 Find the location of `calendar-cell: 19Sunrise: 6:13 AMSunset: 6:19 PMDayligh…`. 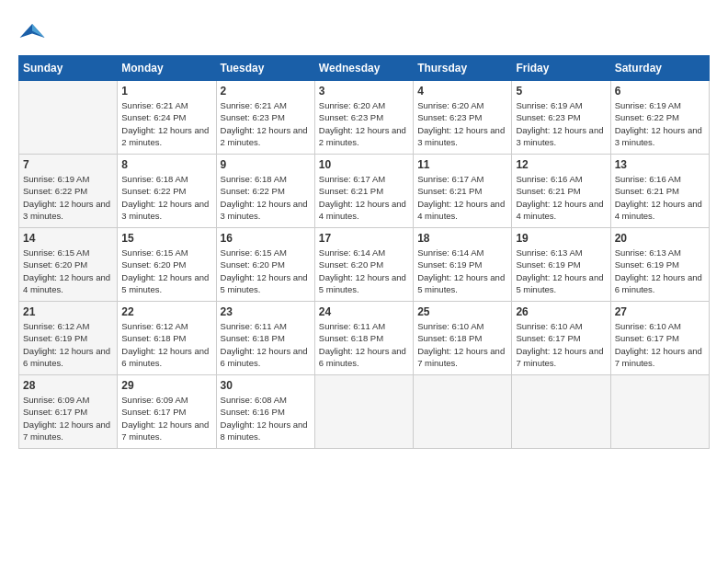

calendar-cell: 19Sunrise: 6:13 AMSunset: 6:19 PMDayligh… is located at coordinates (561, 265).